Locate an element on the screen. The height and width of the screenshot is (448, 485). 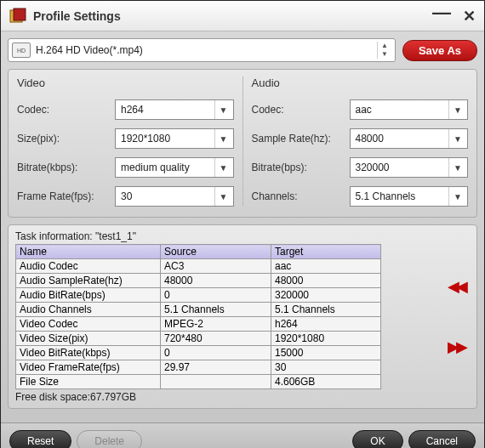
reset-button: Reset is located at coordinates (41, 439).